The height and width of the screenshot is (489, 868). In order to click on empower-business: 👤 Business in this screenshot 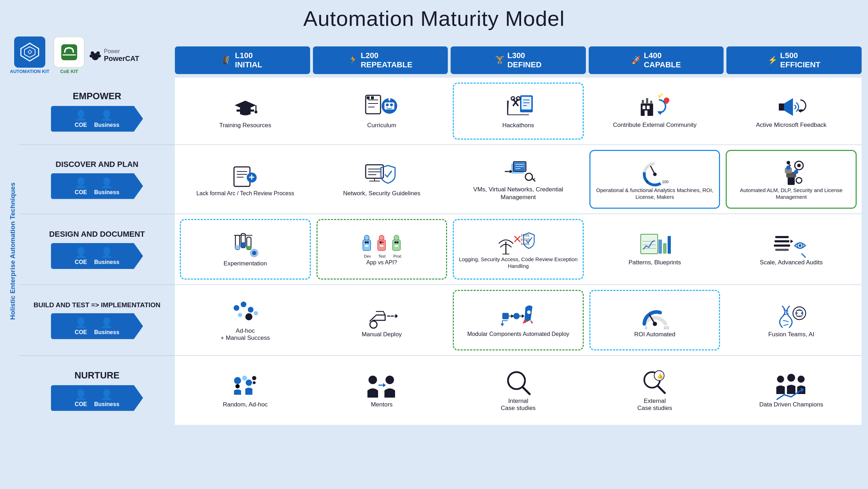, I will do `click(107, 119)`.